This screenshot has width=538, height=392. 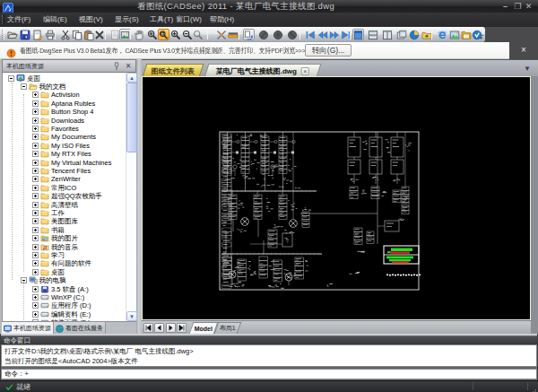 What do you see at coordinates (527, 69) in the screenshot?
I see `tab-list-chevron-icon: ▼` at bounding box center [527, 69].